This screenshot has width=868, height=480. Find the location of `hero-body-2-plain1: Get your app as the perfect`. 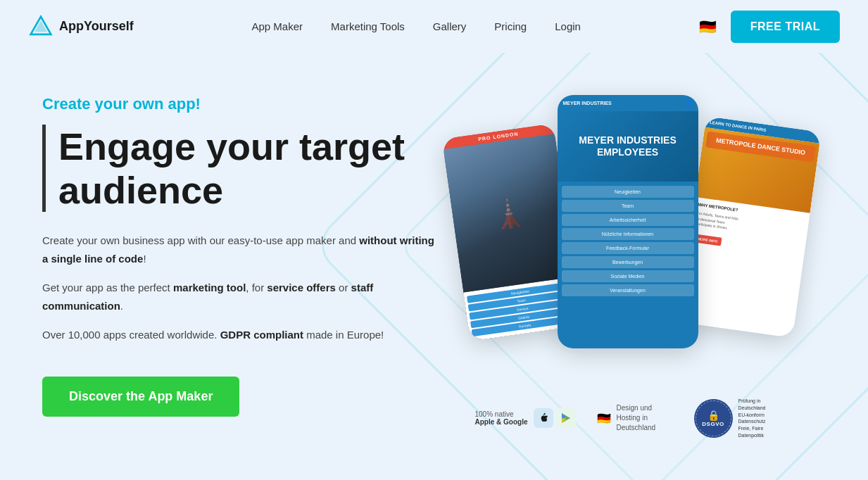

hero-body-2-plain1: Get your app as the perfect is located at coordinates (108, 287).